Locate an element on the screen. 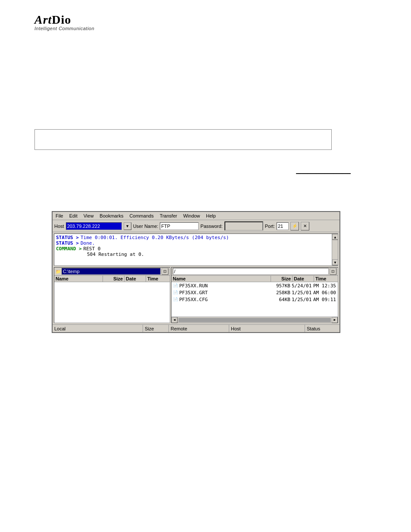 The width and height of the screenshot is (411, 532). log-text-1: Time 0:00:01. Efficiency 0.20 KBytes/s (… is located at coordinates (155, 238).